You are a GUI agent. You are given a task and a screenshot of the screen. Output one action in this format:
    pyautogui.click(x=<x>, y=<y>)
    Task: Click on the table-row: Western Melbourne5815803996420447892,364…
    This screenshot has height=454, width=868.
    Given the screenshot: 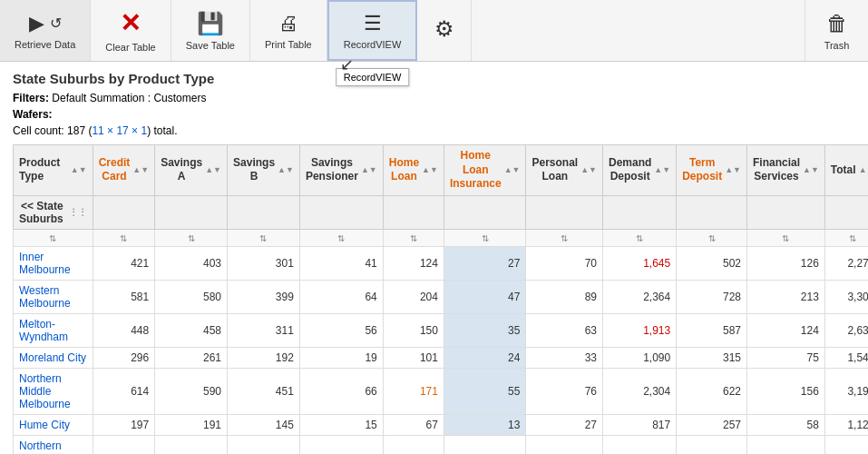 What is the action you would take?
    pyautogui.click(x=441, y=296)
    